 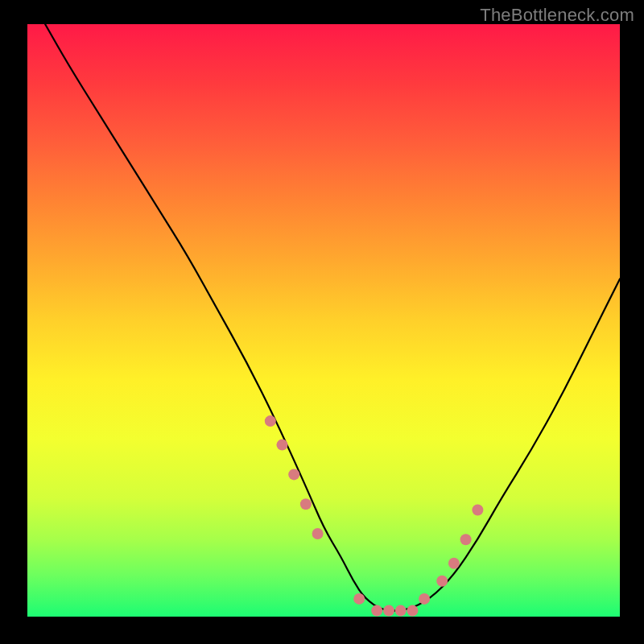 I want to click on highlight-dots-group, so click(x=374, y=516).